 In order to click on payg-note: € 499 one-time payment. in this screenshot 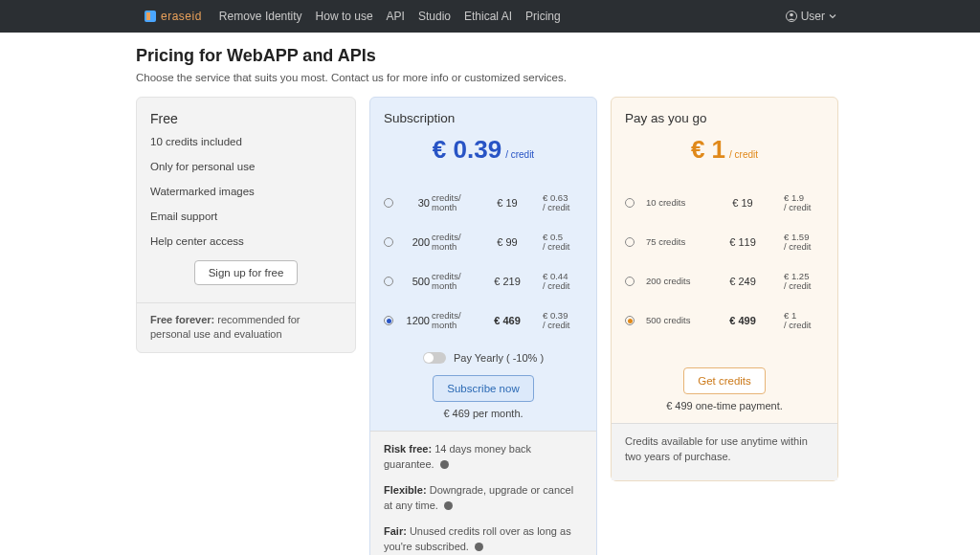, I will do `click(724, 406)`.